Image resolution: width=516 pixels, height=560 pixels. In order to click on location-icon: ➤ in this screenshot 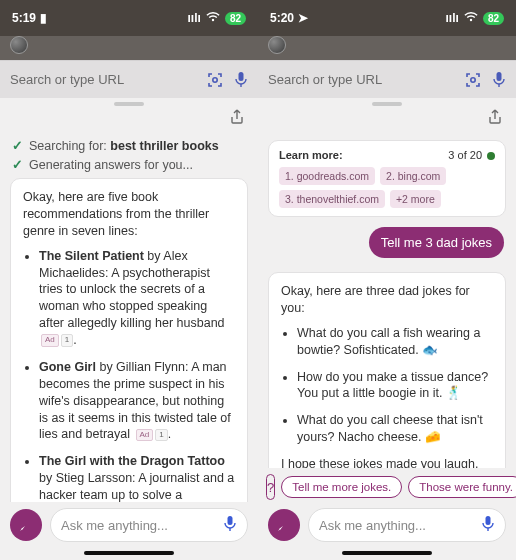, I will do `click(303, 18)`.